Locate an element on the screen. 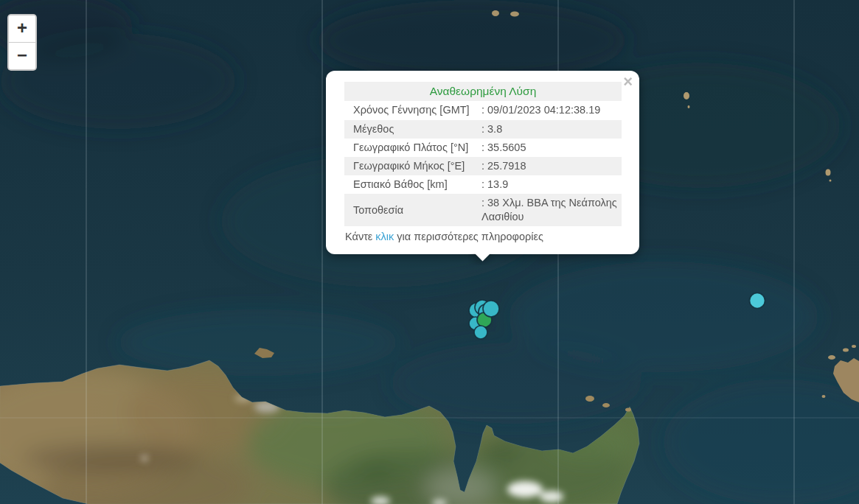 The width and height of the screenshot is (859, 504). earthquake-popup: × Αναθεωρημένη Λύση Χρόνος Γέννησης [GMT… is located at coordinates (482, 162).